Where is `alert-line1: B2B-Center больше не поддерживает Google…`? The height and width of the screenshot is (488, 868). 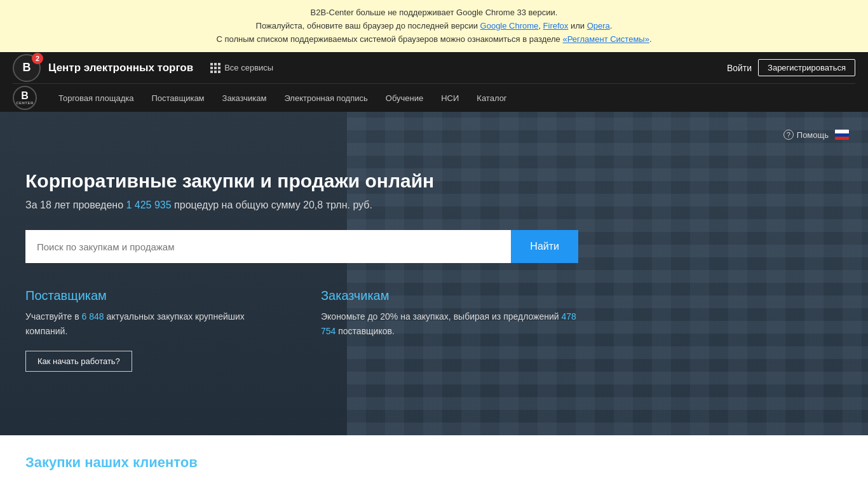
alert-line1: B2B-Center больше не поддерживает Google… is located at coordinates (434, 13).